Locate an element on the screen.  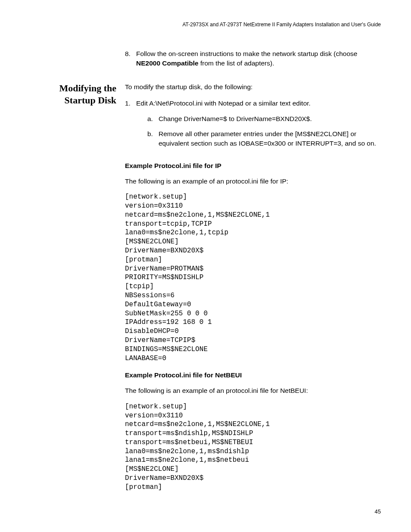
item-text: Edit A:\Net\Protocol.ini with Notepad or… is located at coordinates (258, 127).